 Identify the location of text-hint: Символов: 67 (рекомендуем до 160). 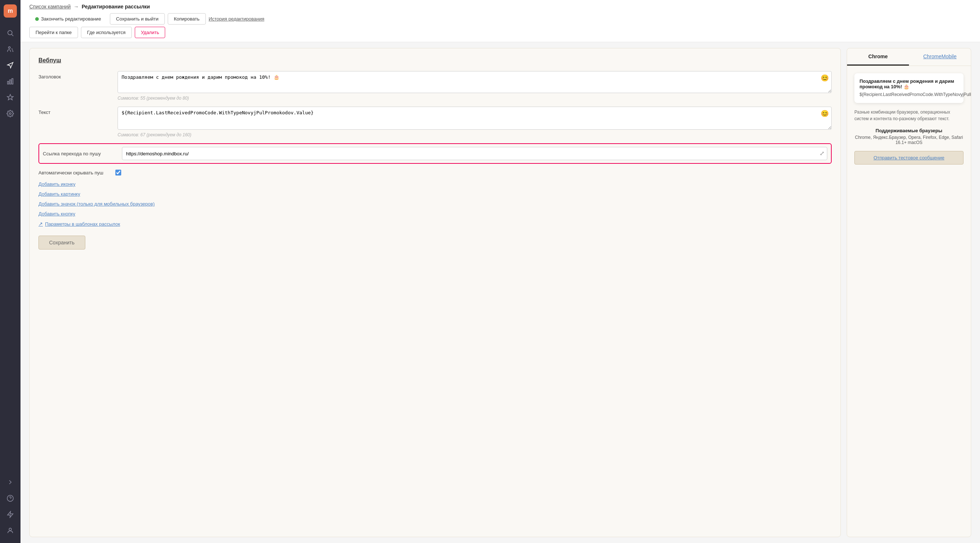
(475, 135).